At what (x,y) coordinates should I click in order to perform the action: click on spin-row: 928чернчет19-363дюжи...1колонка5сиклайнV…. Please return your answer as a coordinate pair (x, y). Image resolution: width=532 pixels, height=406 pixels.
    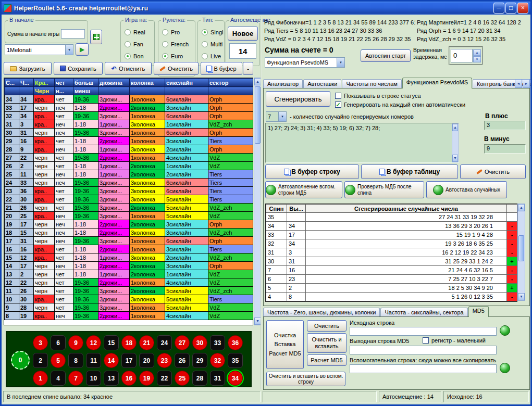
    Looking at the image, I should click on (129, 308).